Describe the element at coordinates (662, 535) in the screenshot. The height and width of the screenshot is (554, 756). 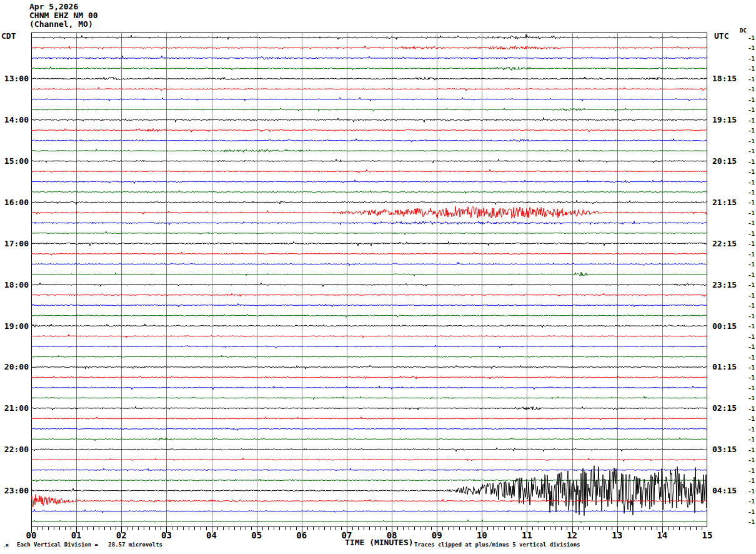
I see `x-tick-label: 14` at that location.